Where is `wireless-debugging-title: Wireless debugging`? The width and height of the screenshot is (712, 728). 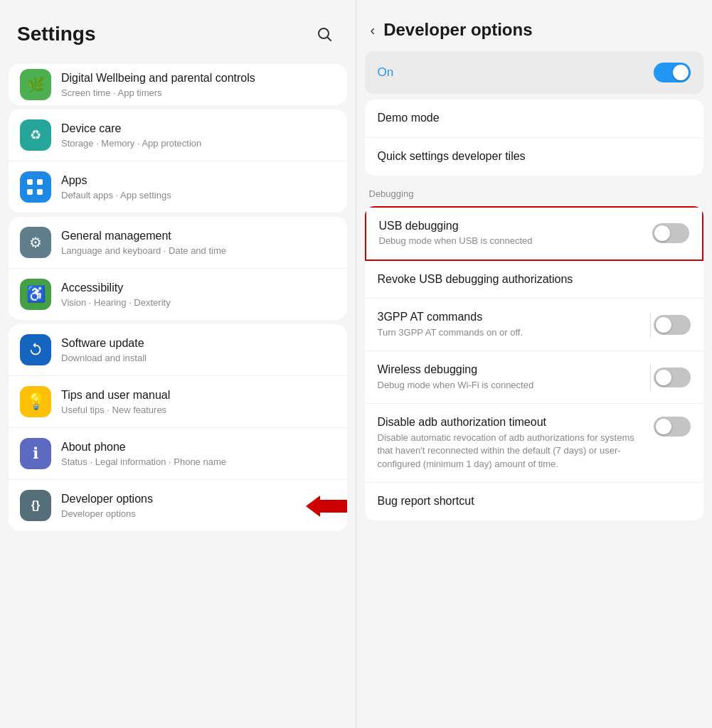
wireless-debugging-title: Wireless debugging is located at coordinates (511, 370).